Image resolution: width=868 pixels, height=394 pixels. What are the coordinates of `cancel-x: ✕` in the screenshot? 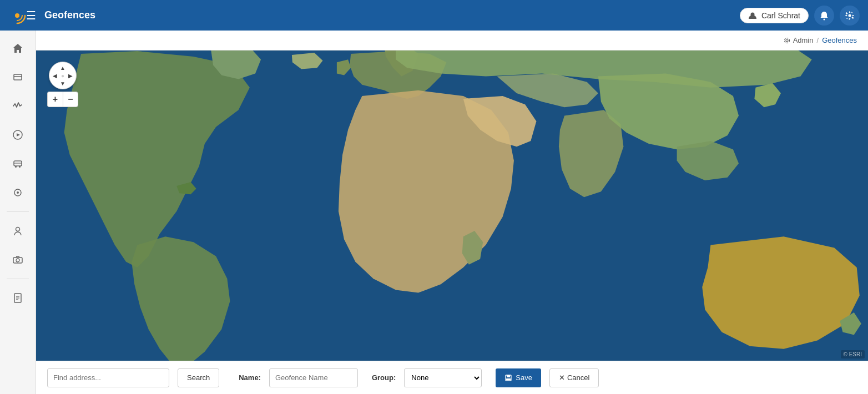 It's located at (562, 377).